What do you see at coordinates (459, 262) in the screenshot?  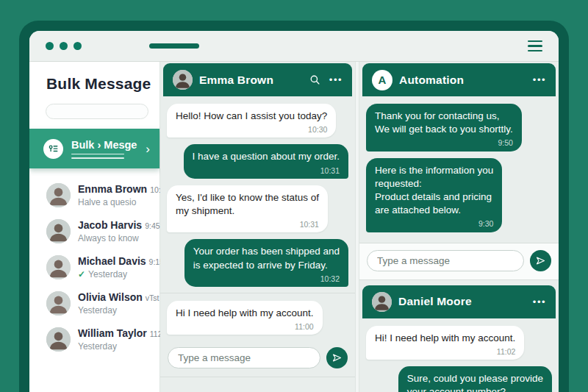 I see `automation-input-strip` at bounding box center [459, 262].